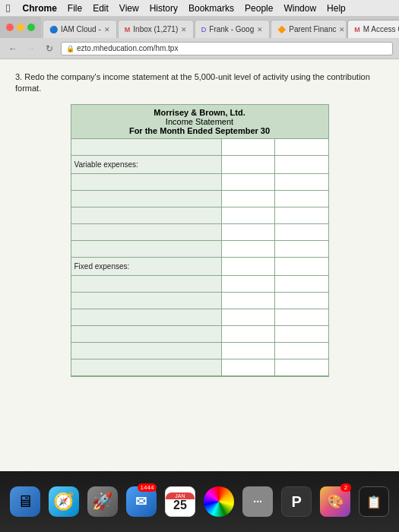 The width and height of the screenshot is (399, 532). Describe the element at coordinates (147, 147) in the screenshot. I see `col-label-header` at that location.